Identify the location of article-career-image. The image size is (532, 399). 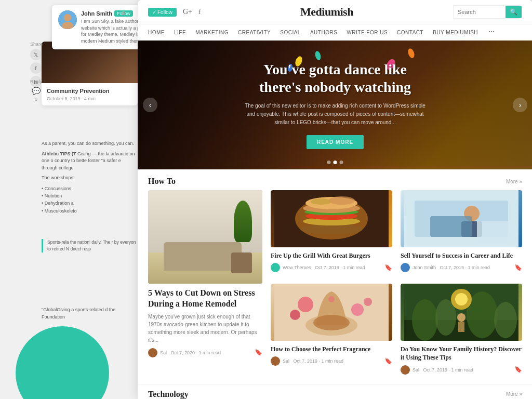
(461, 219).